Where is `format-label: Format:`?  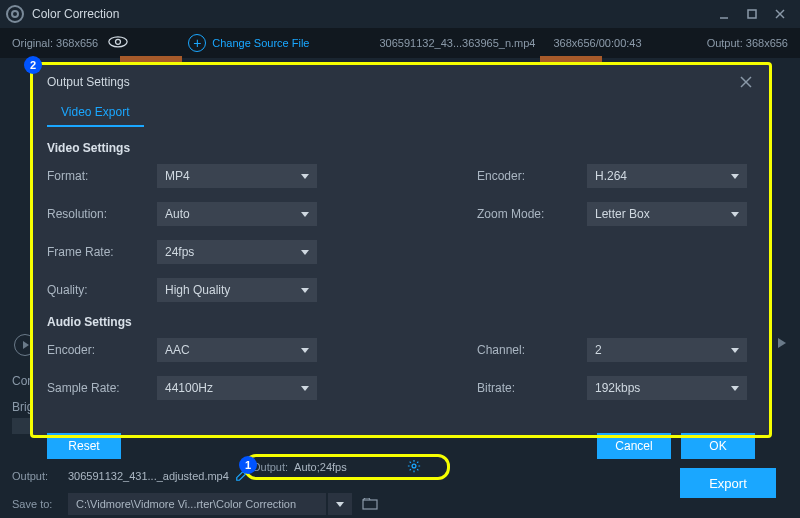
format-label: Format: is located at coordinates (102, 176).